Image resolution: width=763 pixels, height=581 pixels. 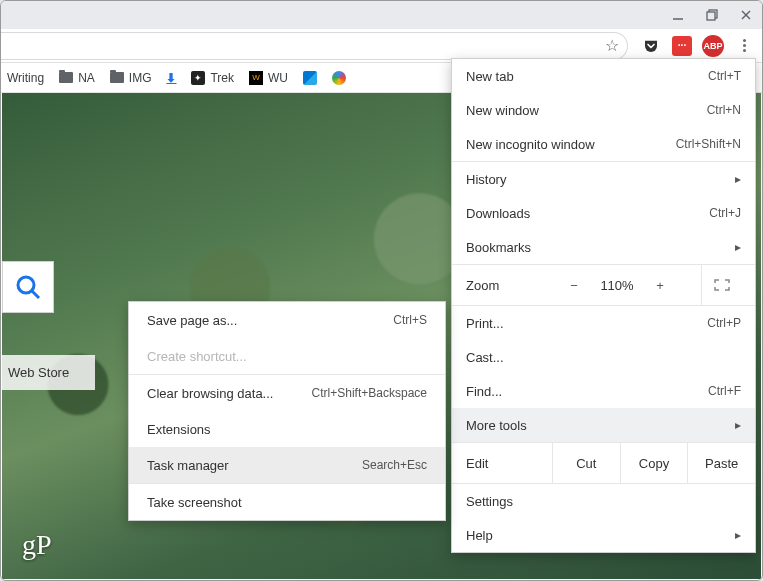 What do you see at coordinates (498, 214) in the screenshot?
I see `menu-label: Downloads` at bounding box center [498, 214].